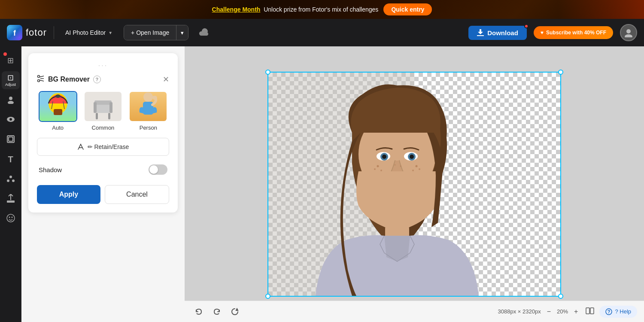  Describe the element at coordinates (36, 33) in the screenshot. I see `logo-text: fotor` at that location.